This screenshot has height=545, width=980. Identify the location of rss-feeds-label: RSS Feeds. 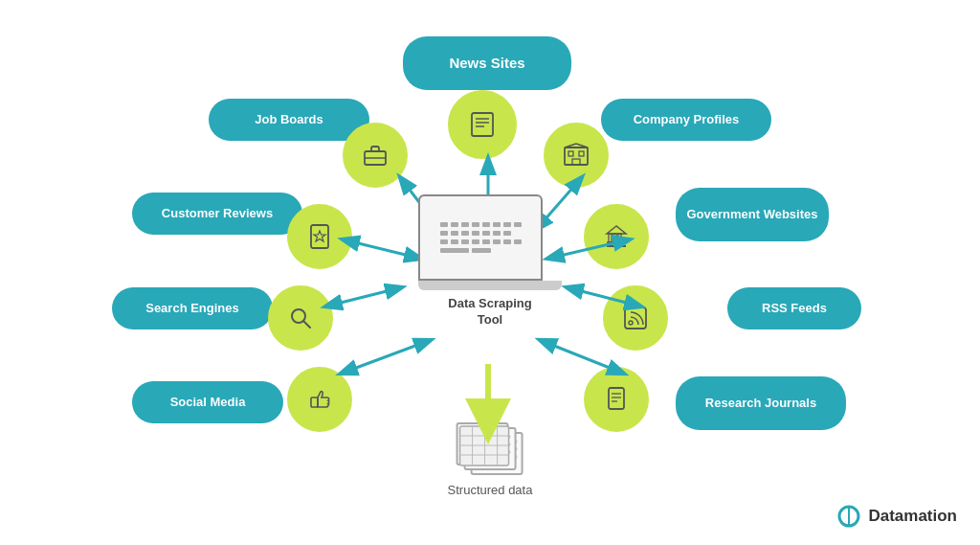
(794, 308).